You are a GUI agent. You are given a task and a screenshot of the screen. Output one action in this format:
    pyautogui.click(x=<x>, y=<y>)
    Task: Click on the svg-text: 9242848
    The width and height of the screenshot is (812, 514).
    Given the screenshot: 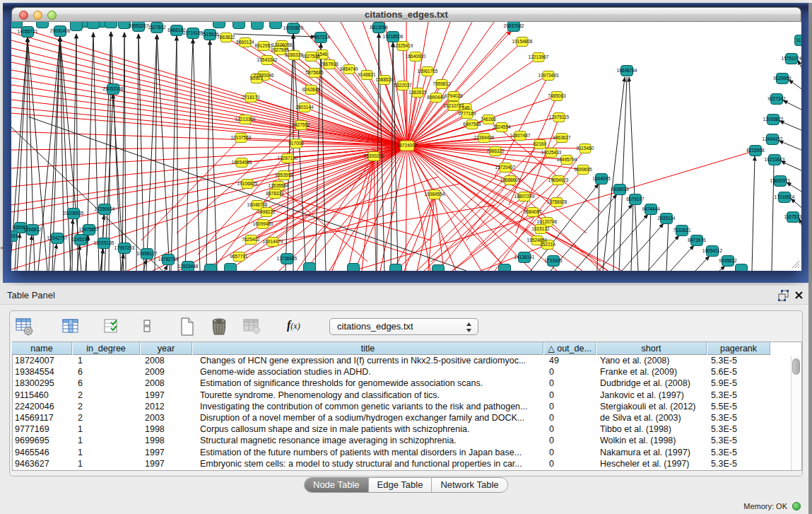 What is the action you would take?
    pyautogui.click(x=311, y=89)
    